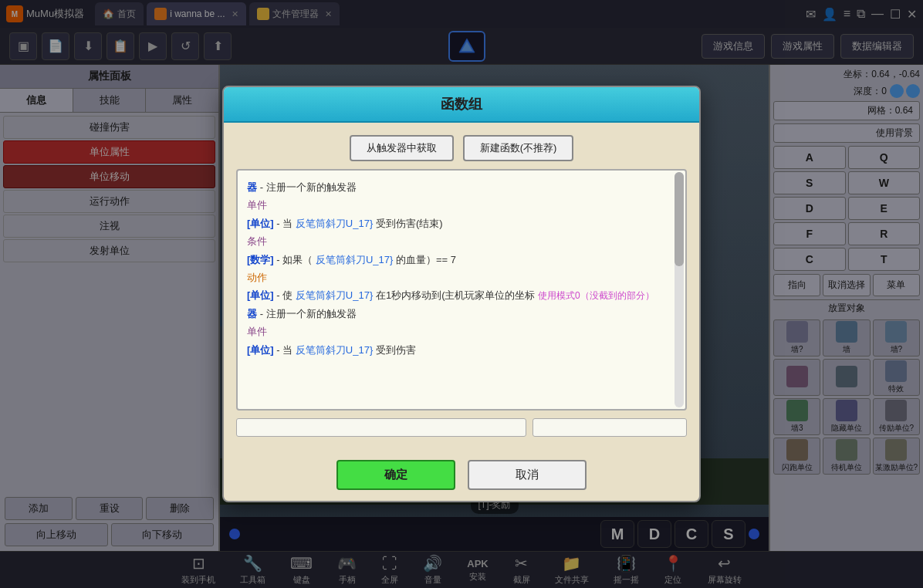 This screenshot has width=923, height=588. I want to click on modal-title: 函数组, so click(462, 105).